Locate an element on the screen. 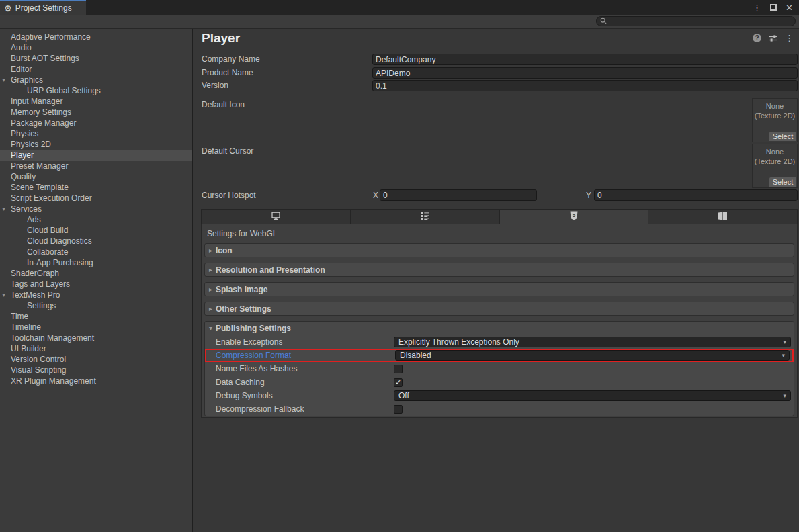  platform-tabs: 5 is located at coordinates (499, 216).